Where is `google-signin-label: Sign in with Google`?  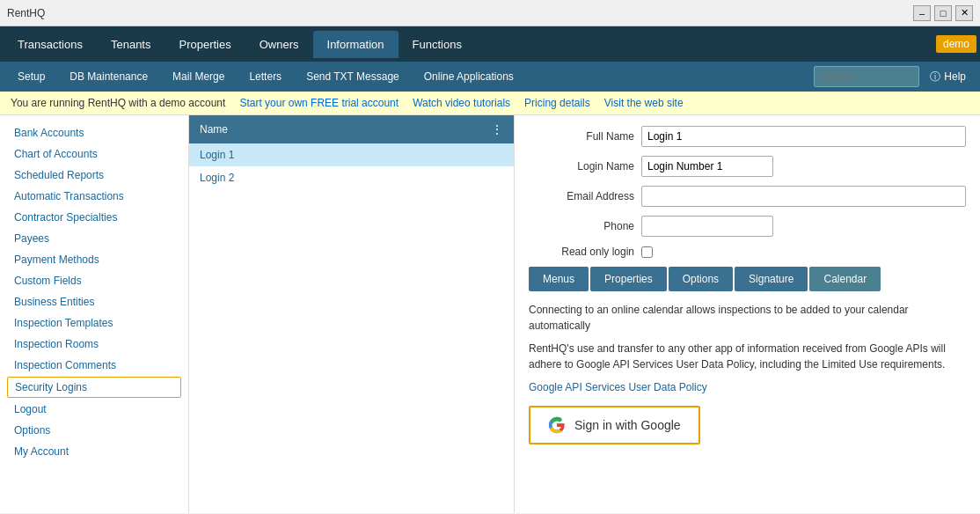
google-signin-label: Sign in with Google is located at coordinates (628, 425).